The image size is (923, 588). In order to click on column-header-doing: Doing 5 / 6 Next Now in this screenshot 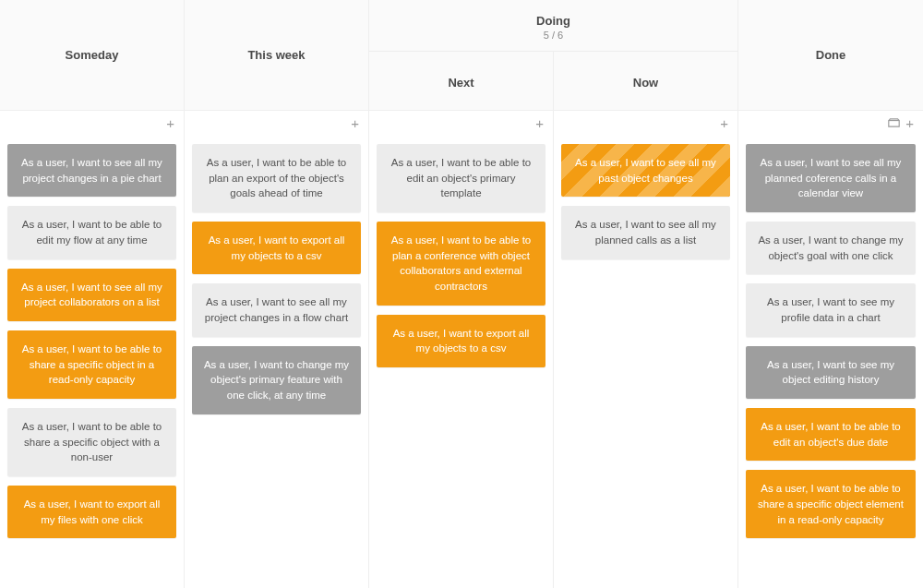, I will do `click(554, 55)`.